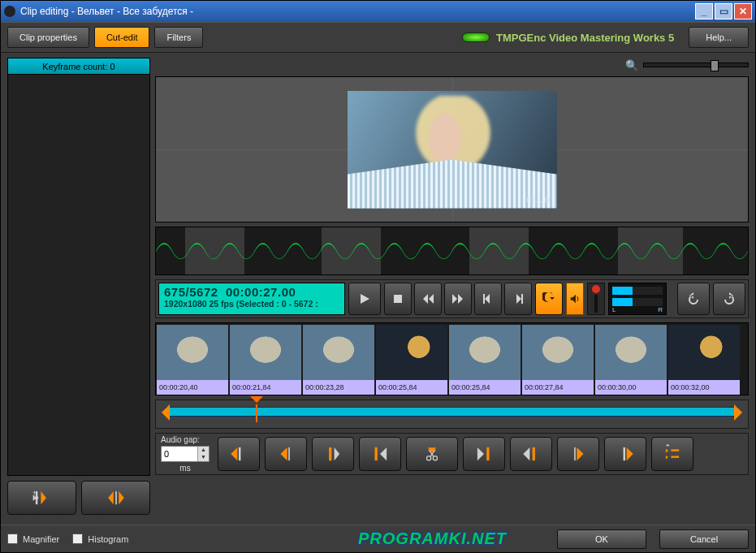 The height and width of the screenshot is (553, 756). What do you see at coordinates (484, 454) in the screenshot?
I see `jump-out-button` at bounding box center [484, 454].